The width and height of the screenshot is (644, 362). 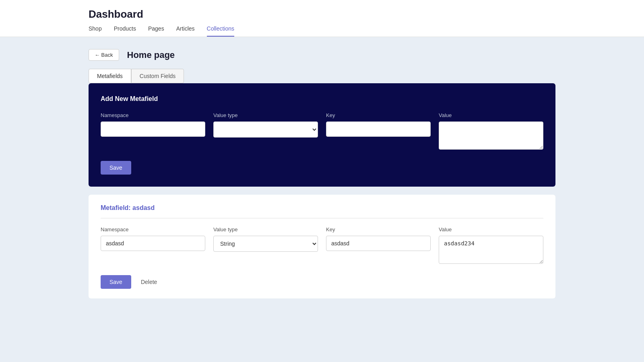 What do you see at coordinates (322, 99) in the screenshot?
I see `add-metafield-title: Add New Metafield` at bounding box center [322, 99].